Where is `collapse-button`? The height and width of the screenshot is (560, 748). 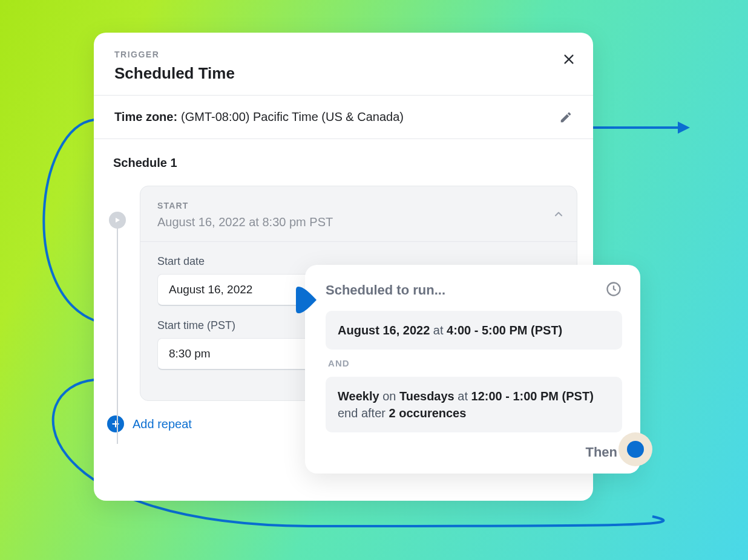 collapse-button is located at coordinates (559, 215).